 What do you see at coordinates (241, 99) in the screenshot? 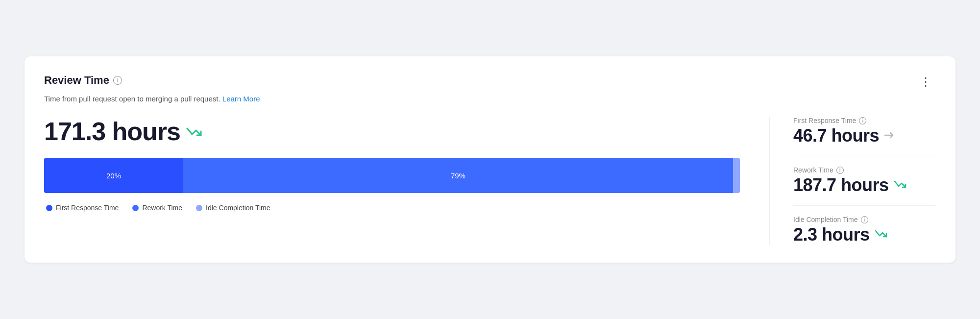
I see `learn-more-link: Learn More` at bounding box center [241, 99].